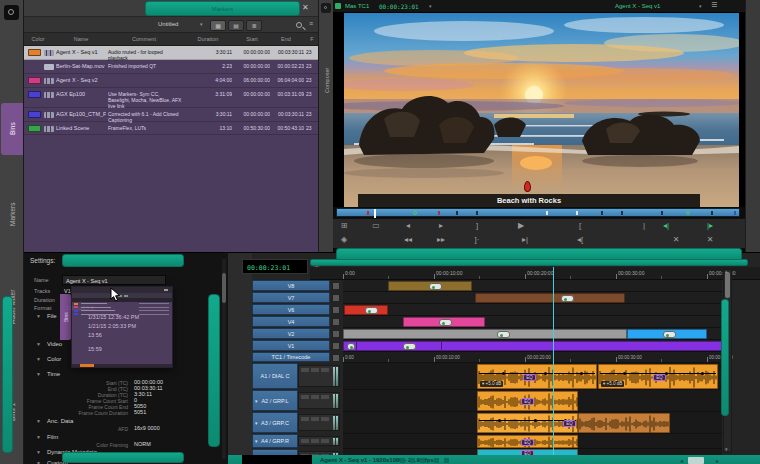  Describe the element at coordinates (48, 374) in the screenshot. I see `section-time: ▼Time` at that location.